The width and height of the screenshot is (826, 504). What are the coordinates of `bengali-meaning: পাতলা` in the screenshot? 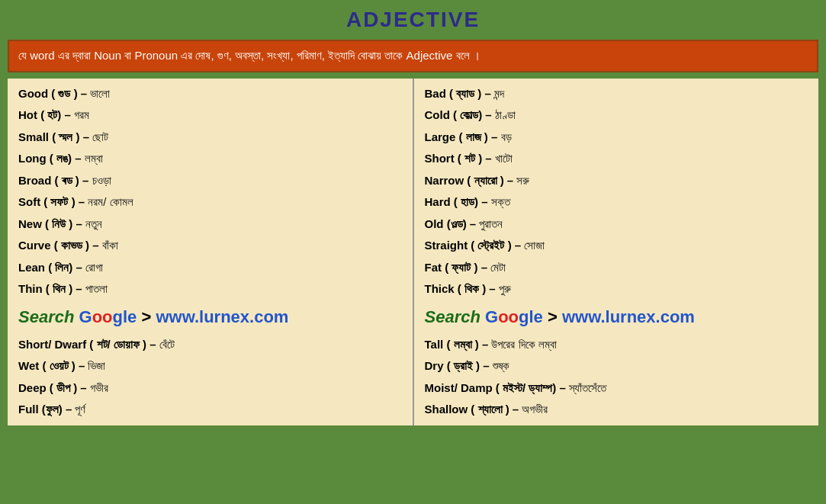 It's located at (95, 288).